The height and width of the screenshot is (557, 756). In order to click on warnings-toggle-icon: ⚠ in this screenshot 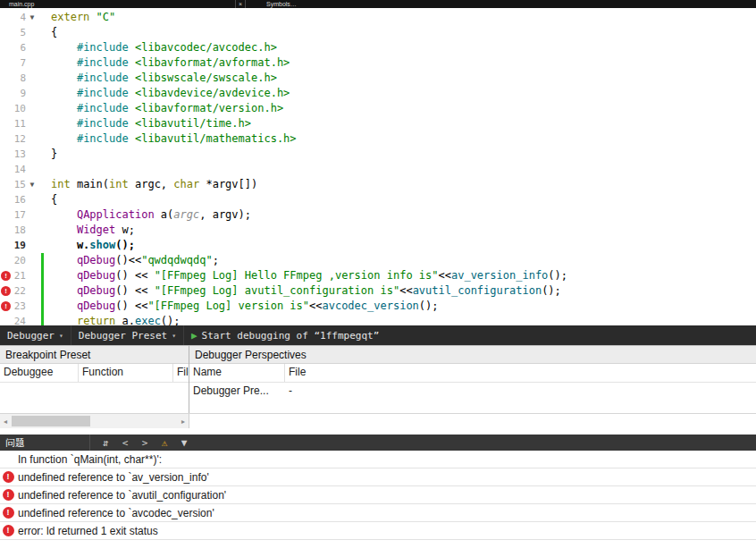, I will do `click(164, 443)`.